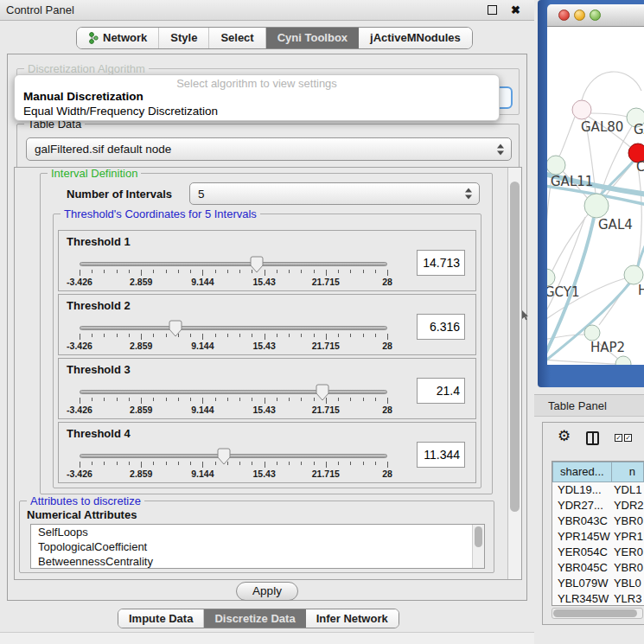 This screenshot has width=644, height=644. What do you see at coordinates (99, 306) in the screenshot?
I see `threshold-title: Threshold 2` at bounding box center [99, 306].